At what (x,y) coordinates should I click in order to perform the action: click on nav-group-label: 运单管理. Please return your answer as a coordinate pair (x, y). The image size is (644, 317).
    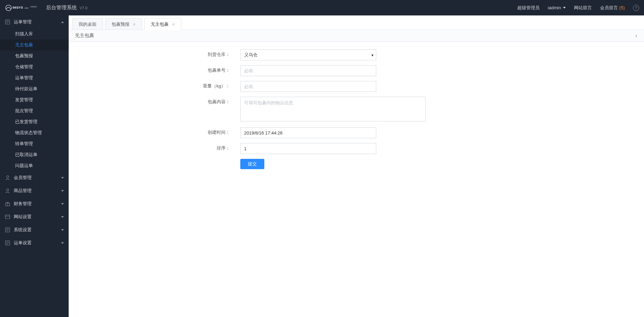
    Looking at the image, I should click on (23, 22).